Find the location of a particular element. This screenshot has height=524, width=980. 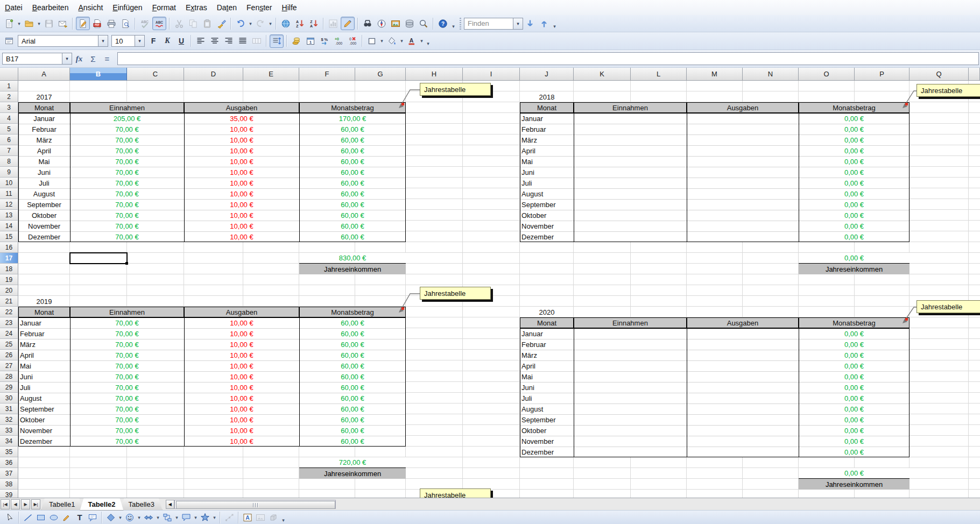

scroll-left-icon: ◀ is located at coordinates (170, 505).